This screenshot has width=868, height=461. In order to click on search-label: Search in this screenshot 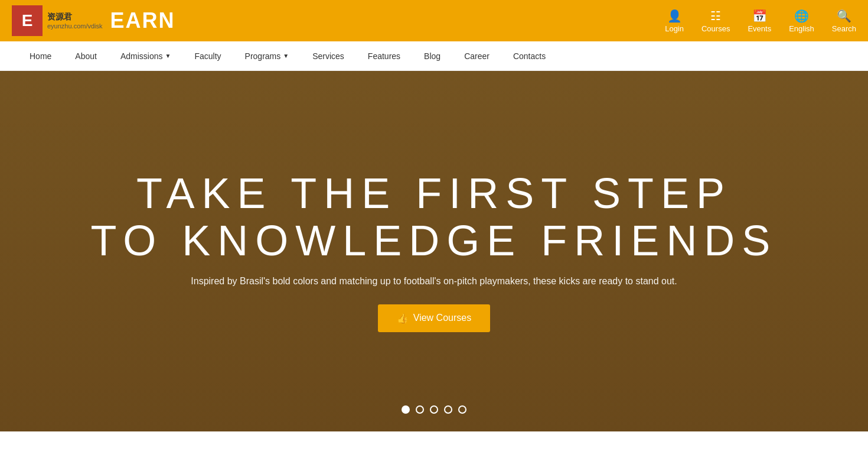, I will do `click(844, 28)`.